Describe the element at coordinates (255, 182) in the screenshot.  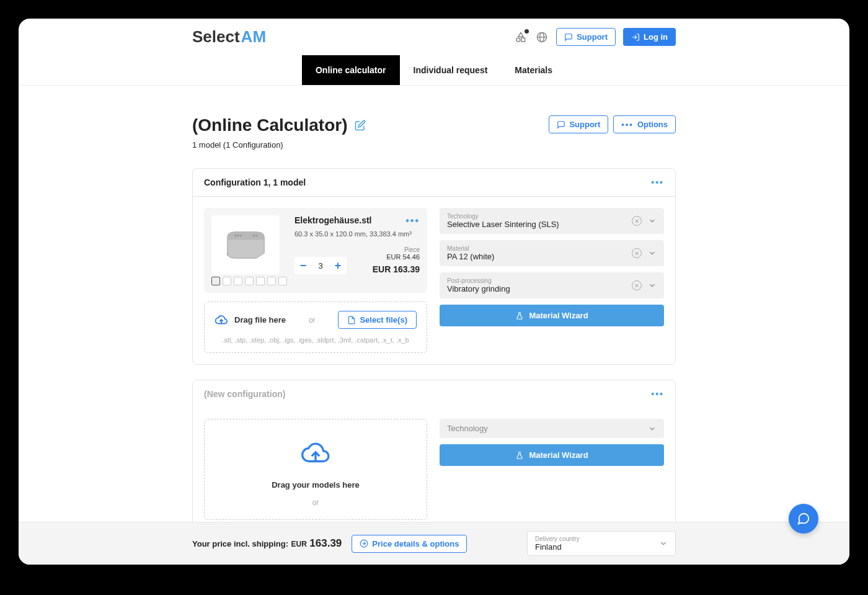
I see `config-title: Configuration 1, 1 model` at that location.